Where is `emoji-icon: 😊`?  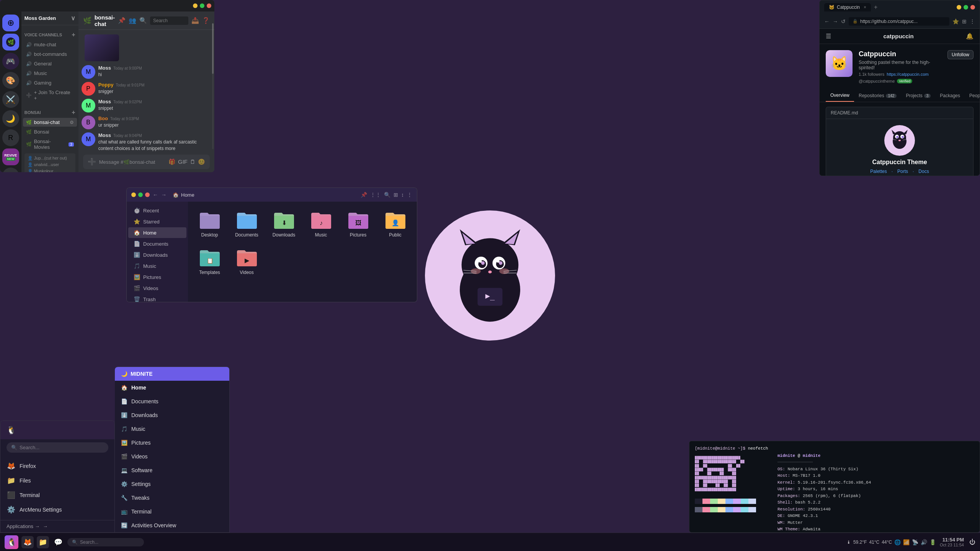 emoji-icon: 😊 is located at coordinates (201, 162).